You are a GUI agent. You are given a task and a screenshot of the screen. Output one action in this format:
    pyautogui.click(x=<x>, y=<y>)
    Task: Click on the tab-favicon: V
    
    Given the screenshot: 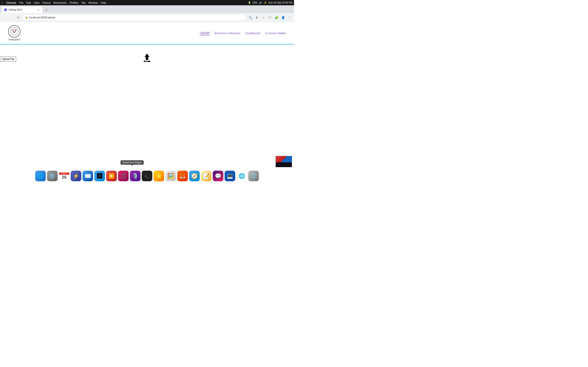 What is the action you would take?
    pyautogui.click(x=6, y=10)
    